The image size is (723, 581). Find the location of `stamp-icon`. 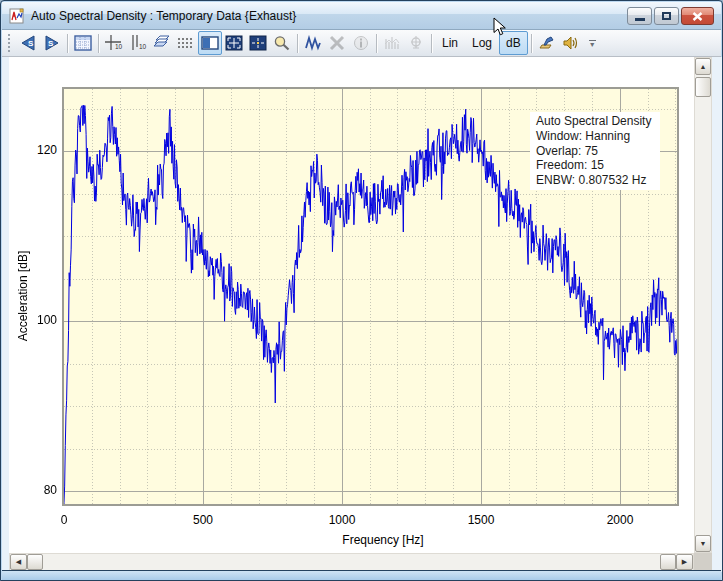

stamp-icon is located at coordinates (547, 43).